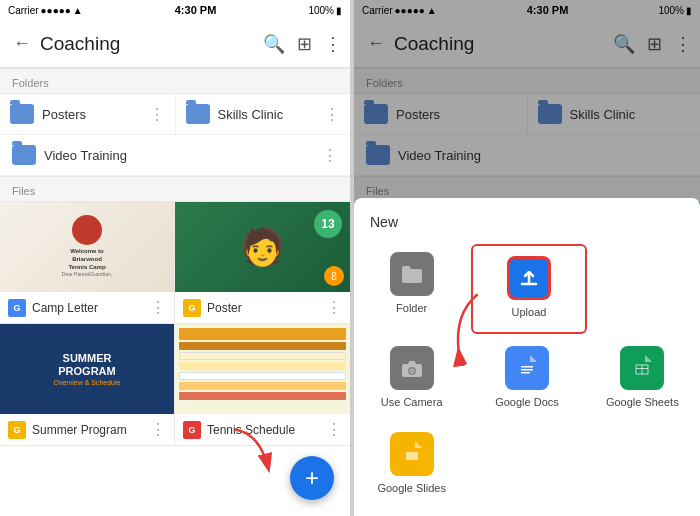  I want to click on summer-title: SUMMERPROGRAM, so click(86, 364).